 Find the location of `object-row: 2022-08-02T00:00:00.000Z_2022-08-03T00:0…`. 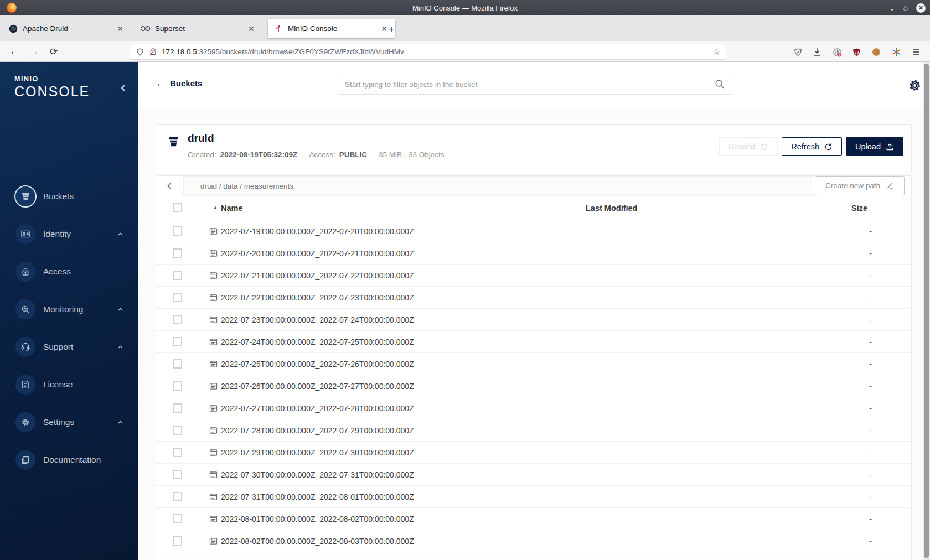

object-row: 2022-08-02T00:00:00.000Z_2022-08-03T00:0… is located at coordinates (534, 541).